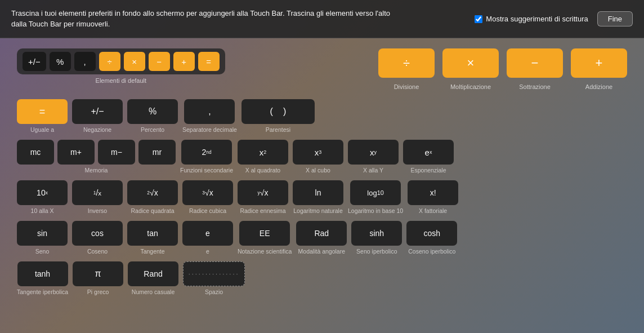 The width and height of the screenshot is (644, 333). What do you see at coordinates (318, 211) in the screenshot?
I see `ln-label: Logaritmo naturale` at bounding box center [318, 211].